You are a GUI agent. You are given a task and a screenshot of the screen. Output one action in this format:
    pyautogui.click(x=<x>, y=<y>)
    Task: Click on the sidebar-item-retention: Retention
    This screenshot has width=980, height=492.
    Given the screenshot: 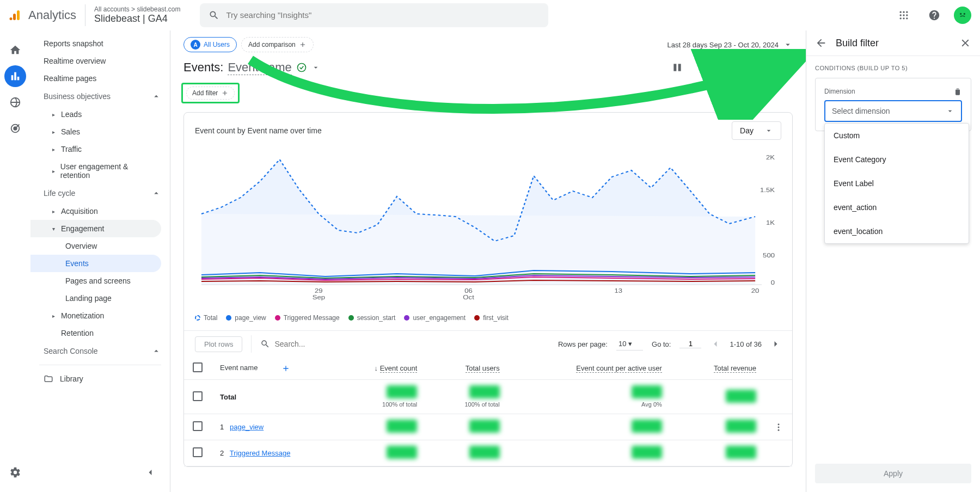 What is the action you would take?
    pyautogui.click(x=96, y=333)
    